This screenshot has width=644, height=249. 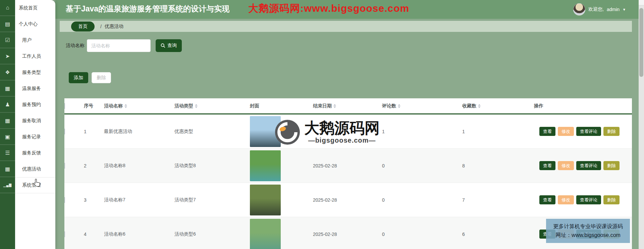 What do you see at coordinates (65, 106) in the screenshot?
I see `select-all-checkbox` at bounding box center [65, 106].